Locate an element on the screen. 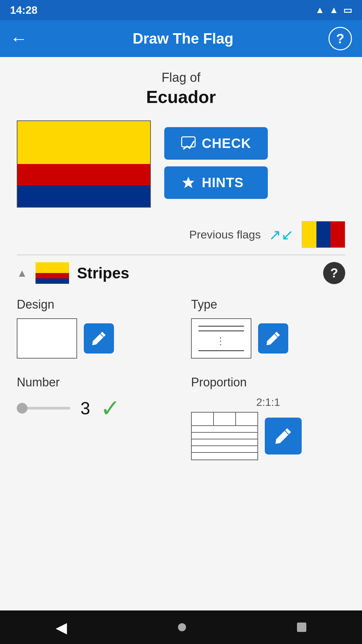 This screenshot has width=362, height=644. type-dots: ⋮ is located at coordinates (221, 341).